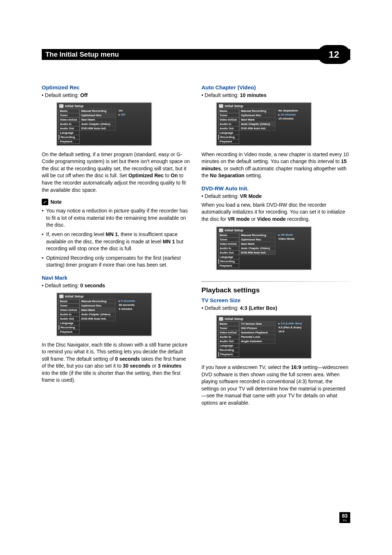 This screenshot has width=392, height=555. I want to click on page-badge: 83 En, so click(345, 518).